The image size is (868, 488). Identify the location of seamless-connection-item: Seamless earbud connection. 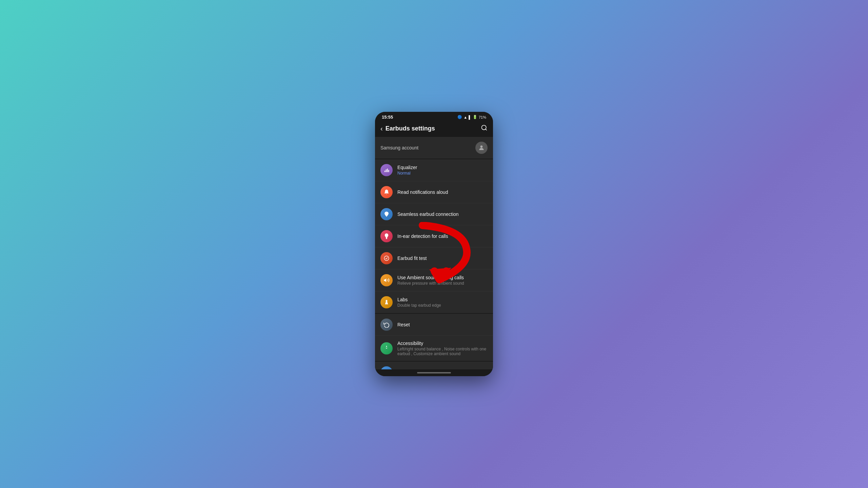
(434, 214).